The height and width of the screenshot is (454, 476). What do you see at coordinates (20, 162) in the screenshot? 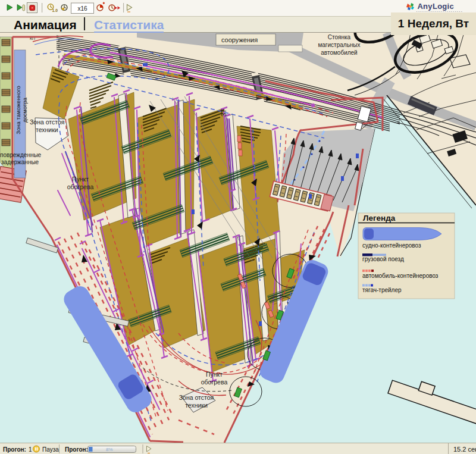
I see `svg-text: задержанные` at bounding box center [20, 162].